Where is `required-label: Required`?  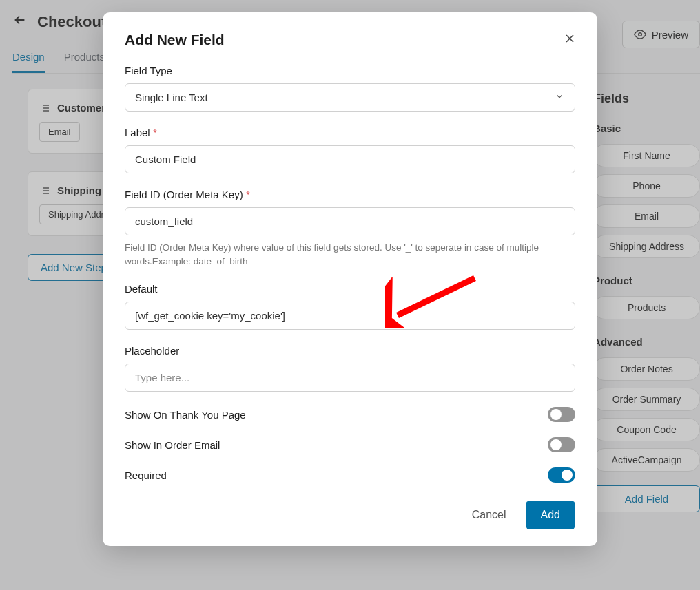
required-label: Required is located at coordinates (146, 475).